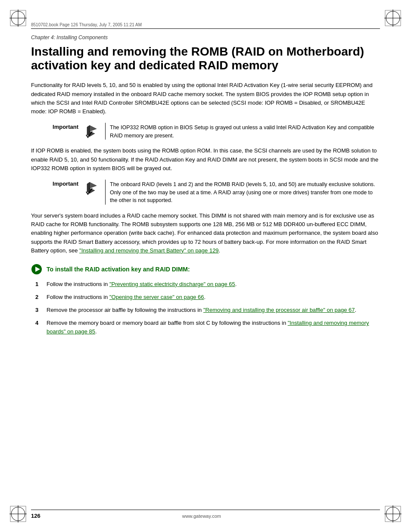 The height and width of the screenshot is (532, 411). I want to click on important-box-1: Important The IOP332 ROMB option in BIOS…, so click(212, 131).